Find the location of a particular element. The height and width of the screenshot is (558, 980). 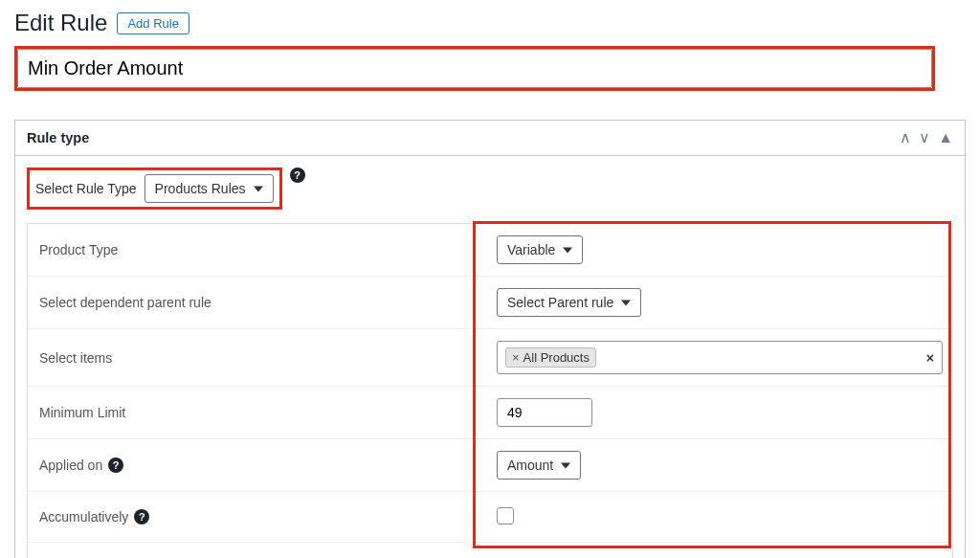

rule-type-select: Products Rules is located at coordinates (209, 189).